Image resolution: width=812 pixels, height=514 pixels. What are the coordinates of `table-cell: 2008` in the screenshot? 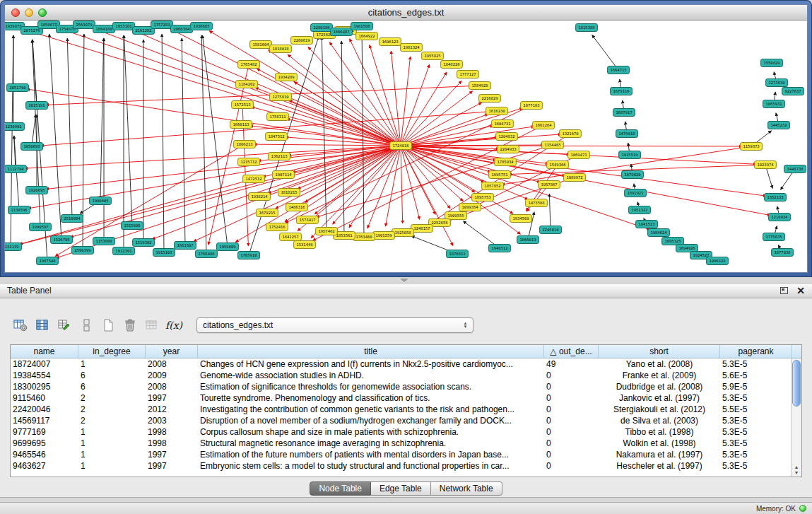 It's located at (172, 364).